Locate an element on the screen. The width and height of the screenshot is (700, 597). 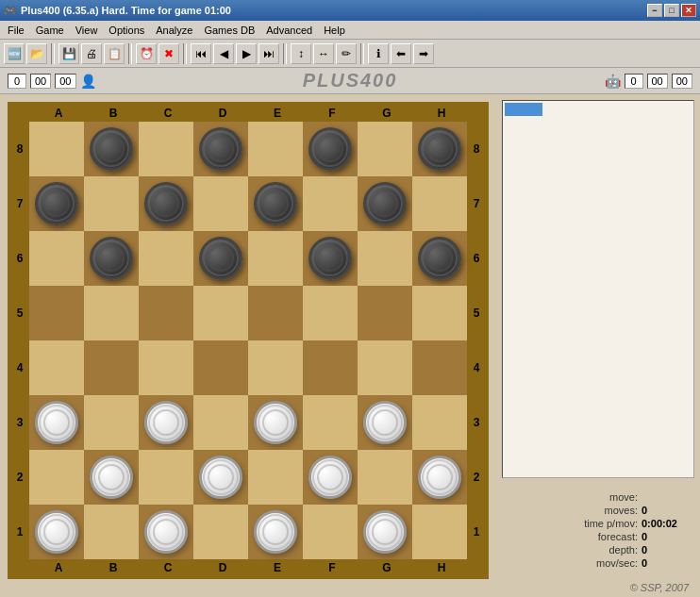
cell-r0-c6 is located at coordinates (385, 149).